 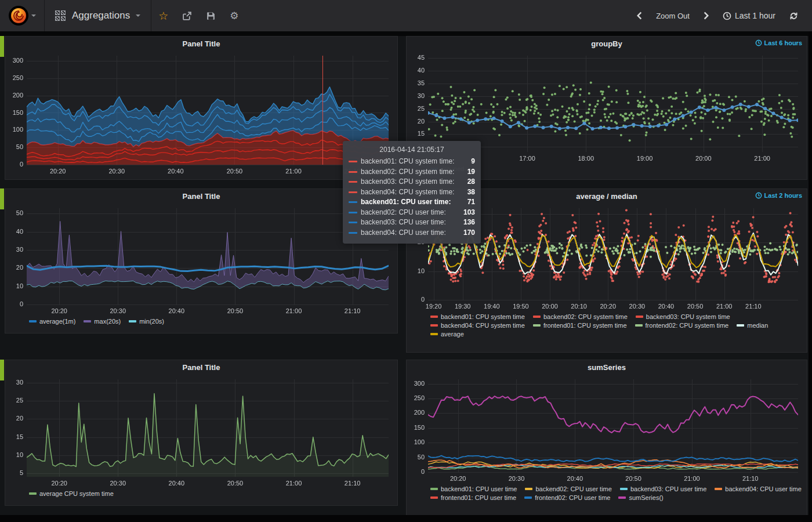 What do you see at coordinates (580, 325) in the screenshot?
I see `legend-item: frontend01: CPU system time` at bounding box center [580, 325].